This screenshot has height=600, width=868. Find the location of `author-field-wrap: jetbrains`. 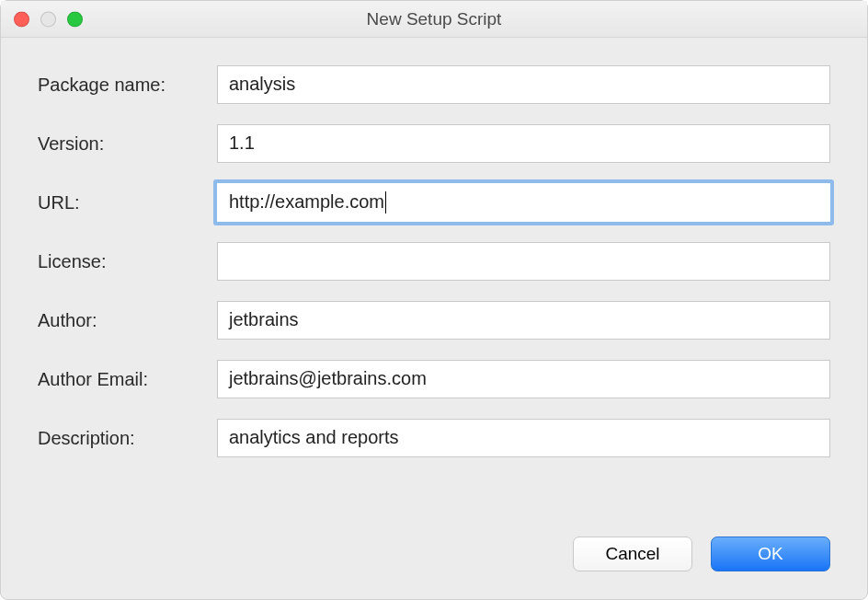

author-field-wrap: jetbrains is located at coordinates (524, 320).